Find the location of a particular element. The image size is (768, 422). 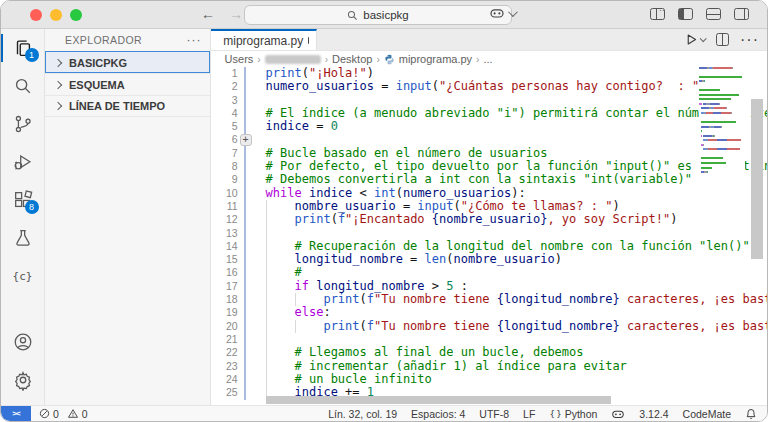

code-line: 8# Por defecto, el tipo devuelto por la … is located at coordinates (489, 166).